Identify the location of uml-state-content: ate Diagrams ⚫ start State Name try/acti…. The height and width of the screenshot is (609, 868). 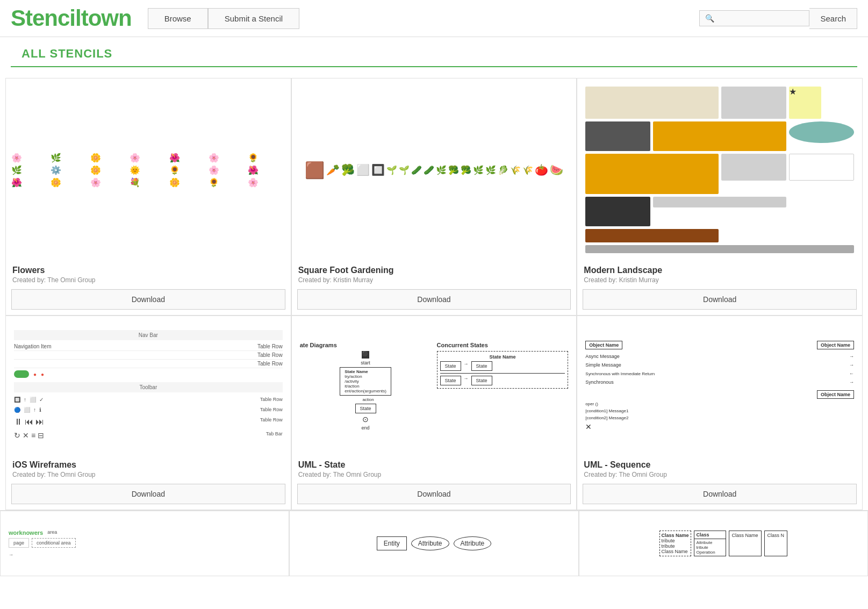
(434, 386).